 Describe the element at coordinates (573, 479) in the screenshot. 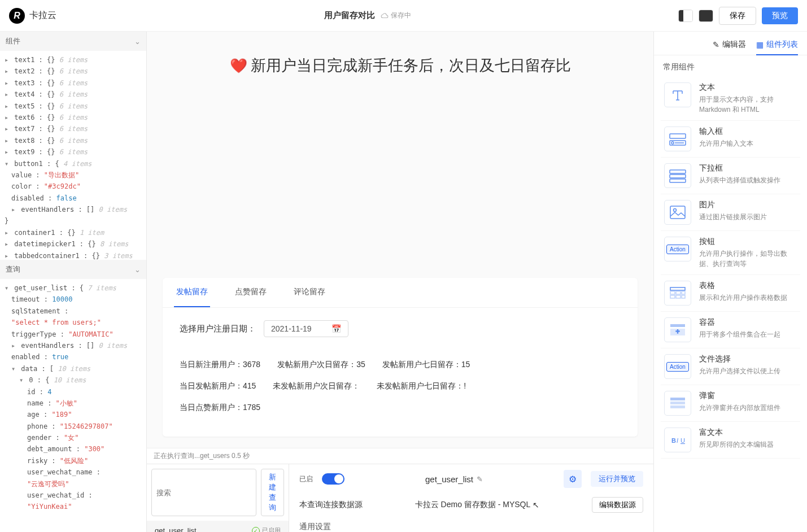

I see `settings-button: ⚙` at that location.